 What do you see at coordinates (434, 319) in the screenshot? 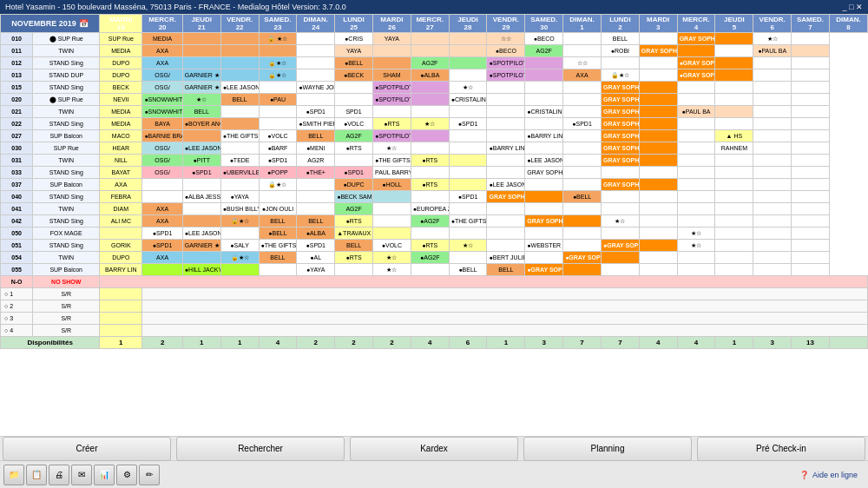
I see `sr-row-3: ○ 3 S/R` at bounding box center [434, 319].